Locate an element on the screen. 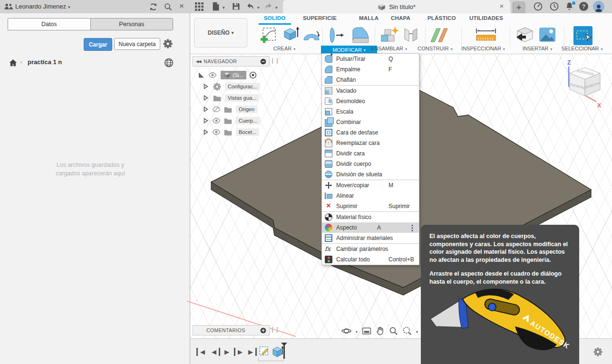 The width and height of the screenshot is (612, 364). menu-item-administrar-materiales: Administrar materiales is located at coordinates (370, 238).